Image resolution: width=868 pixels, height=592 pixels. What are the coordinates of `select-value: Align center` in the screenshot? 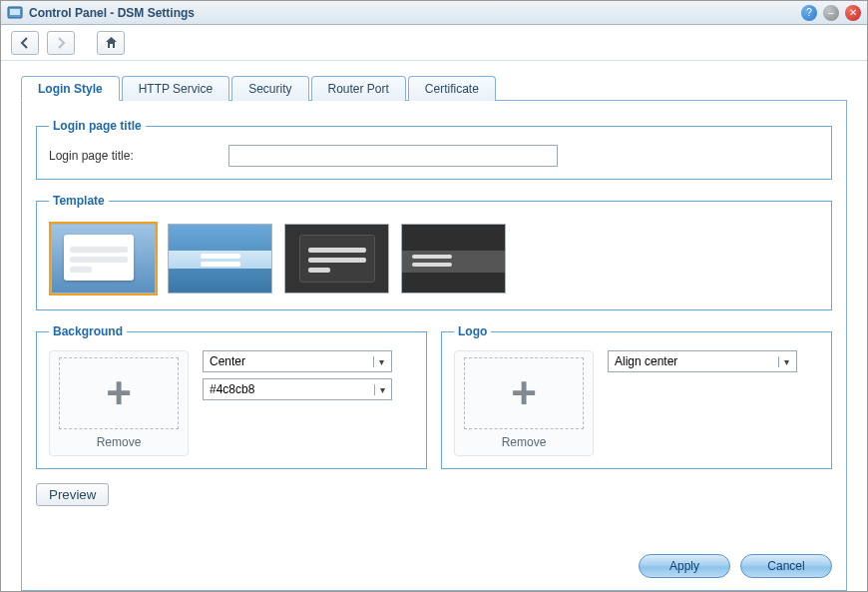 It's located at (647, 361).